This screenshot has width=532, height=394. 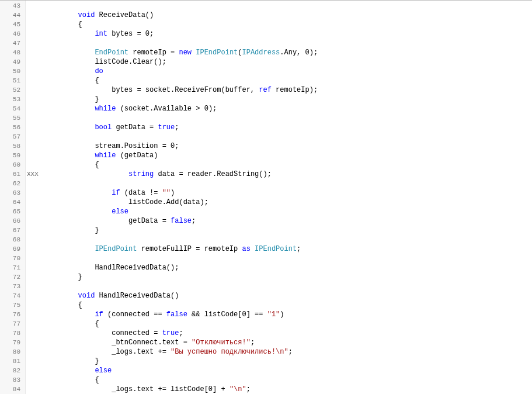 What do you see at coordinates (11, 62) in the screenshot?
I see `line-number: 49` at bounding box center [11, 62].